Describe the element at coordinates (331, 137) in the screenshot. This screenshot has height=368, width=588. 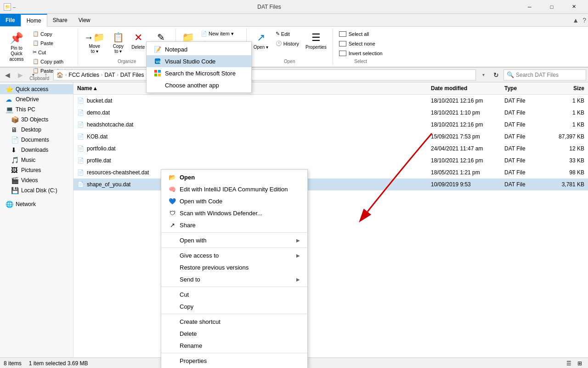
I see `file-row: 📄 KOB.dat 15/09/2021 7:53 pm DAT File 87…` at that location.